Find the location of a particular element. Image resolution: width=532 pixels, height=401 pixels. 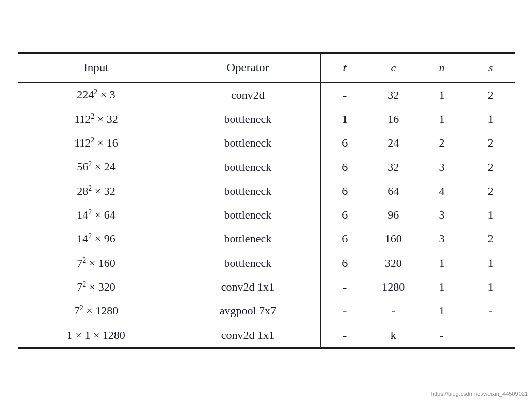

cell-c: 96 is located at coordinates (394, 215).